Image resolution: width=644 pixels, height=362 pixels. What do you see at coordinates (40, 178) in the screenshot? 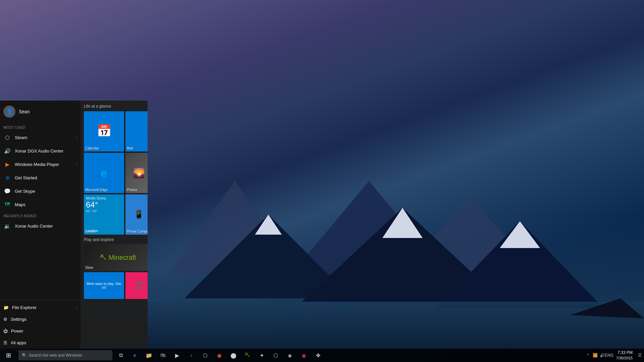
I see `sidebar-item-get-started: ⊕ Get Started` at bounding box center [40, 178].